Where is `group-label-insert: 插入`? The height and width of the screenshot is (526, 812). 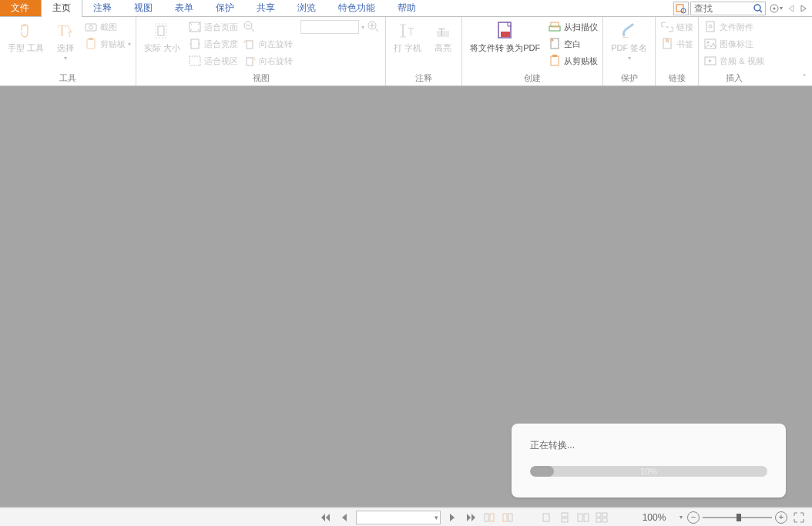
group-label-insert: 插入 is located at coordinates (733, 79).